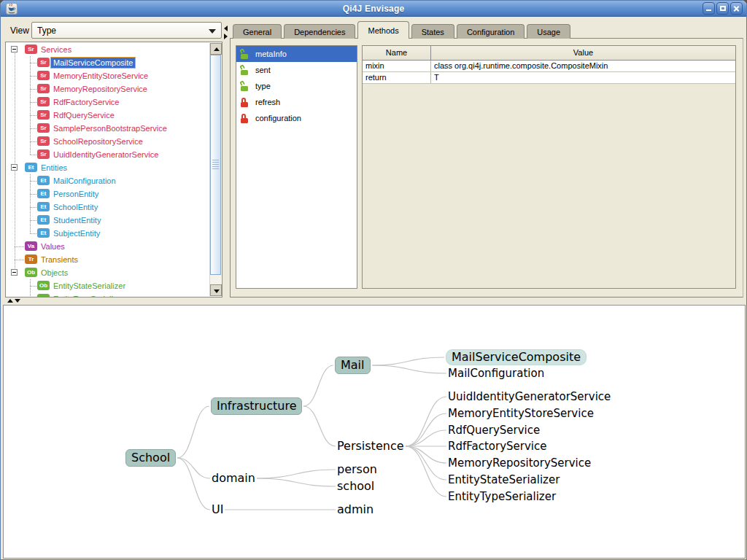 The height and width of the screenshot is (560, 747). I want to click on graph-node-domain: domain, so click(233, 478).